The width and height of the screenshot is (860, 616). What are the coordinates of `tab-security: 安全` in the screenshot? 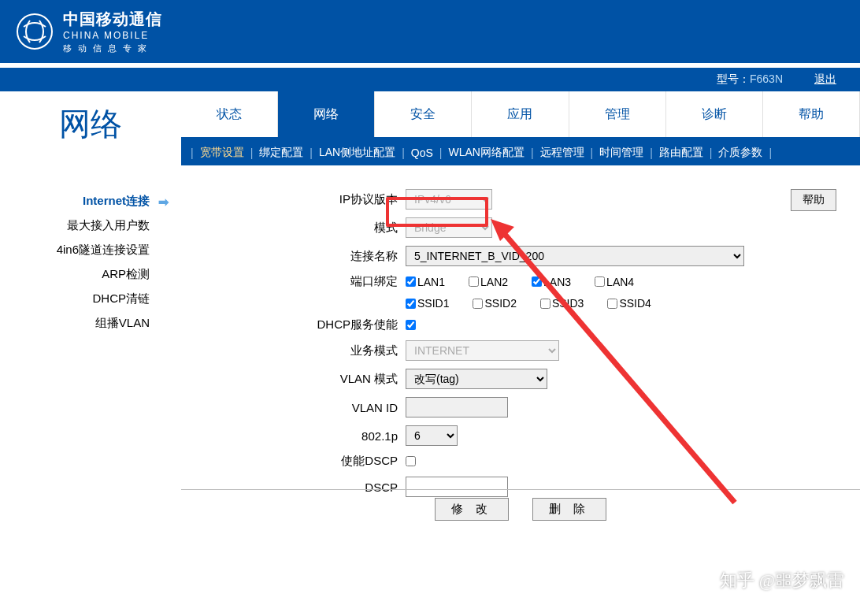 It's located at (424, 114).